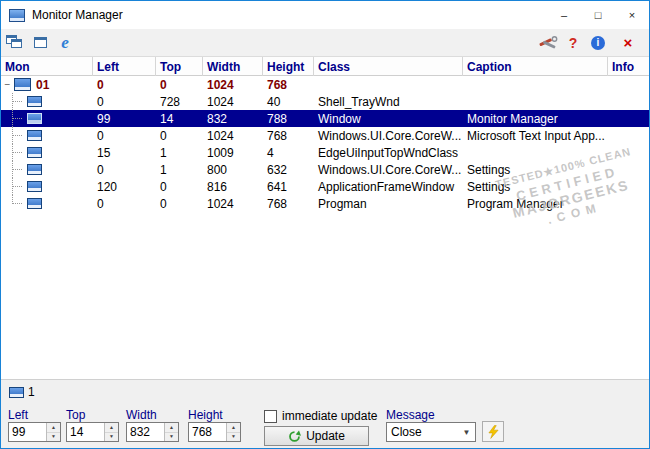  I want to click on table-row: 0 0 1024 768 Windows.UI.Core.CoreW... Mi…, so click(325, 136).